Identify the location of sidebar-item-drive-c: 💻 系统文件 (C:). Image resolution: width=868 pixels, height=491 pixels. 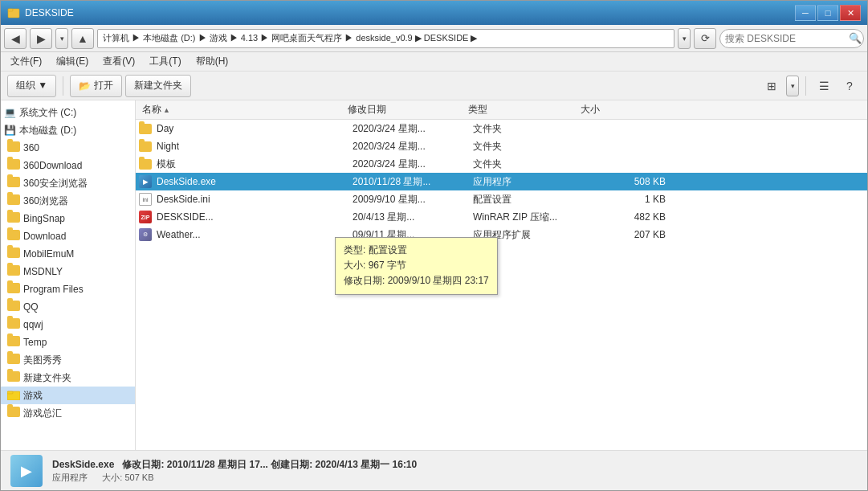
(67, 113).